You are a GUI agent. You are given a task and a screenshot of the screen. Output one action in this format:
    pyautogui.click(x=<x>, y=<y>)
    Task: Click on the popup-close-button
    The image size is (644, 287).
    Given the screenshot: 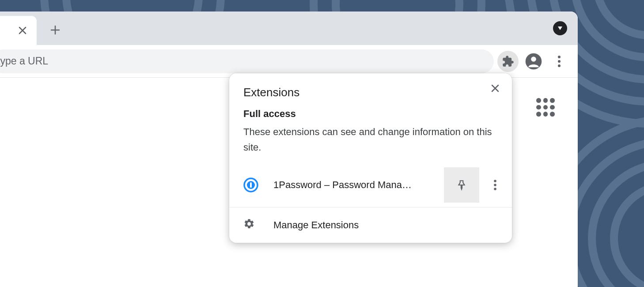 What is the action you would take?
    pyautogui.click(x=495, y=88)
    